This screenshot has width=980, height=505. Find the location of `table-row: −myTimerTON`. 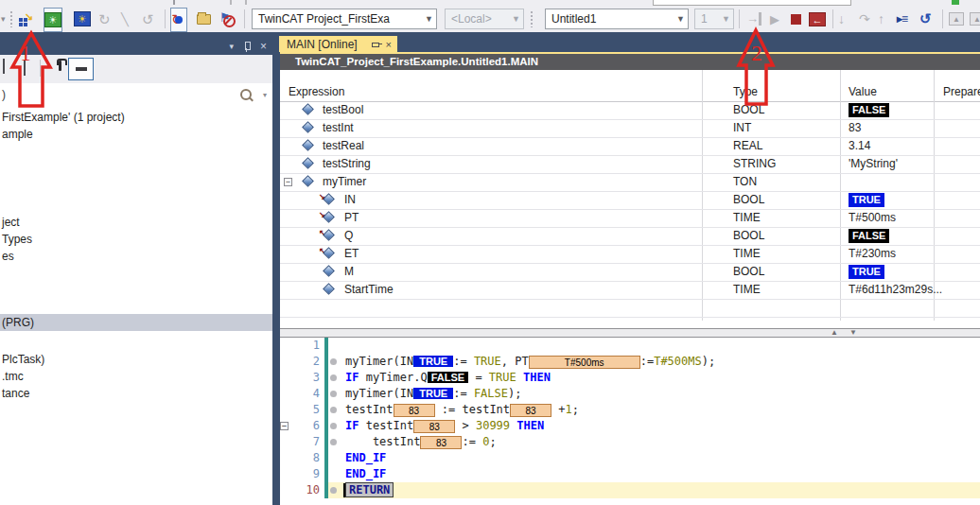

table-row: −myTimerTON is located at coordinates (630, 183).